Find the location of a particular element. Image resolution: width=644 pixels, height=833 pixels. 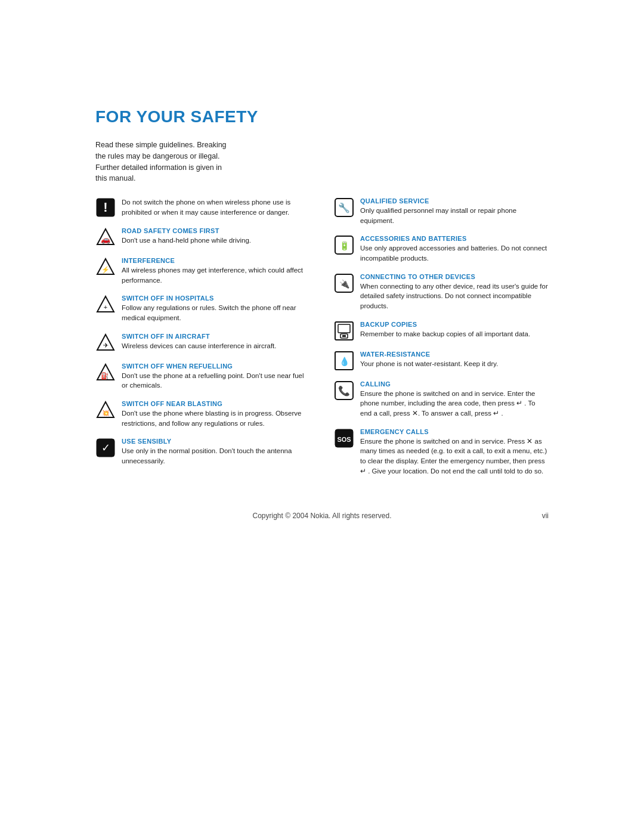

footer: Copyright © 2004 Nokia. All rights reser… is located at coordinates (322, 516).